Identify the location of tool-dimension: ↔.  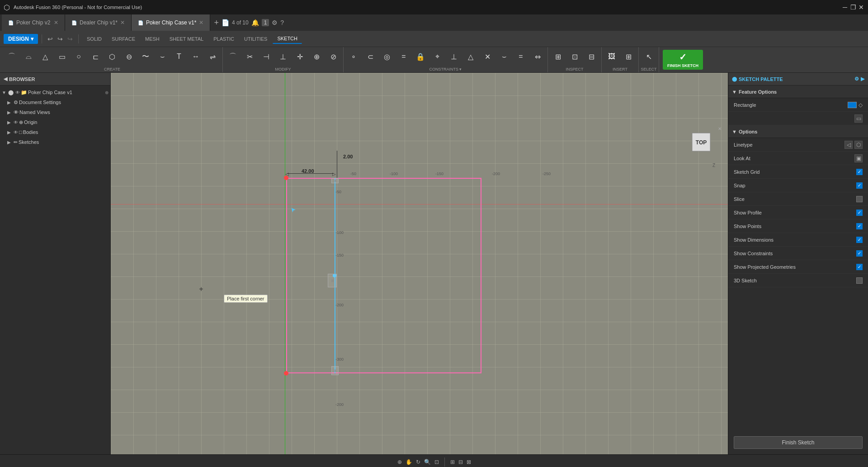
(196, 57).